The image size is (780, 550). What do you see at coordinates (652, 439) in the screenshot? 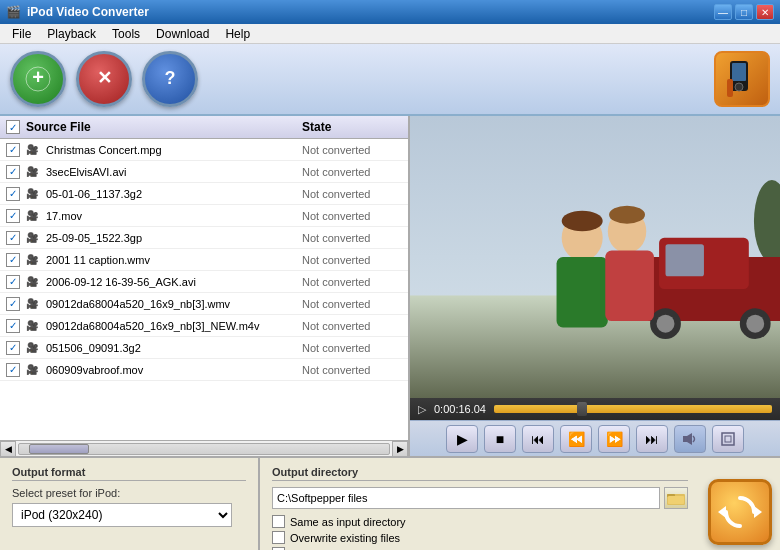
I see `next-frame-button: ⏭` at bounding box center [652, 439].